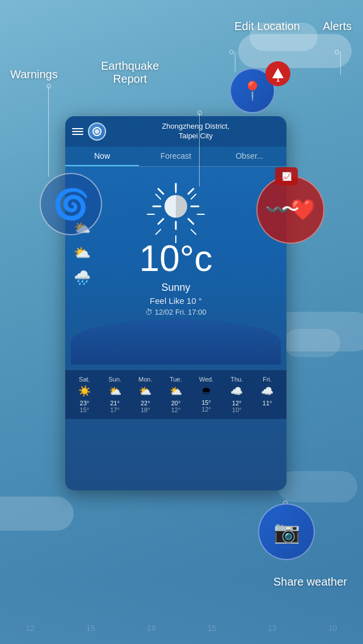  I want to click on forecast-low-5: 10°, so click(237, 410).